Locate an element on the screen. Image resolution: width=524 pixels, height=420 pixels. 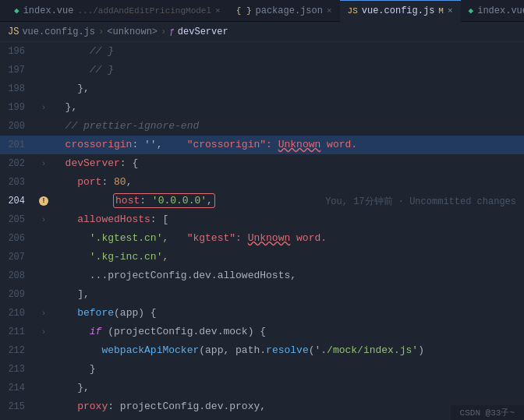
code-line-215: 215 proxy: projectConfig.dev.proxy, is located at coordinates (262, 407).